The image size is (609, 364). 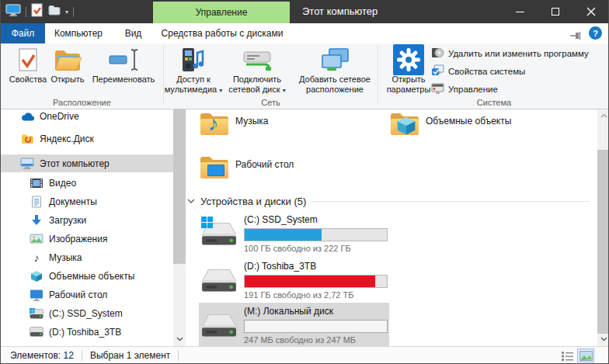 What do you see at coordinates (293, 172) in the screenshot?
I see `folder-tile-desktop: Рабочий стол` at bounding box center [293, 172].